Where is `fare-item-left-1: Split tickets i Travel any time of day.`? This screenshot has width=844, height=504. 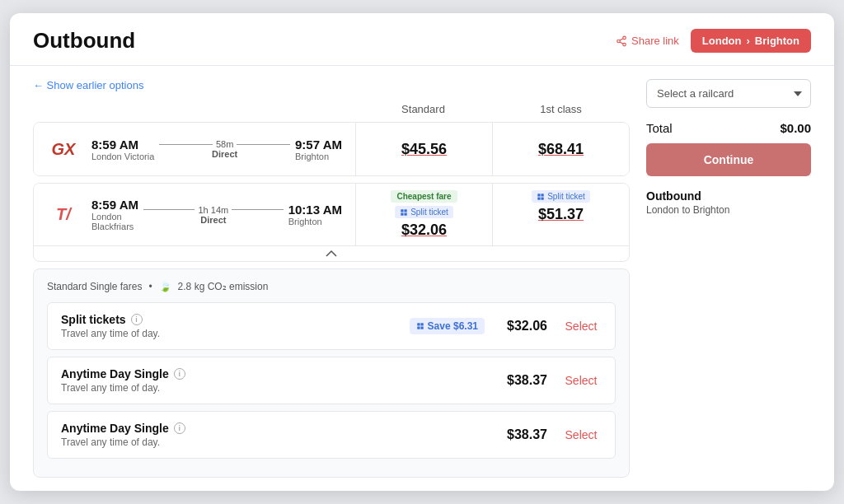 fare-item-left-1: Split tickets i Travel any time of day. is located at coordinates (236, 326).